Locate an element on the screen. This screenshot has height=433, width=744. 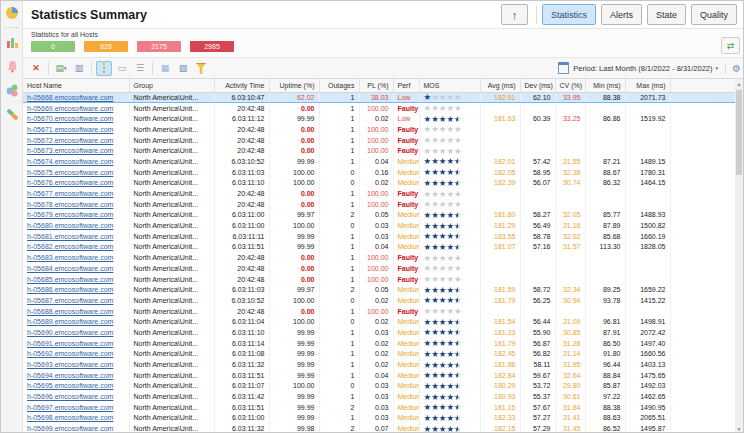
grid-view-icon: ▧ is located at coordinates (183, 68).